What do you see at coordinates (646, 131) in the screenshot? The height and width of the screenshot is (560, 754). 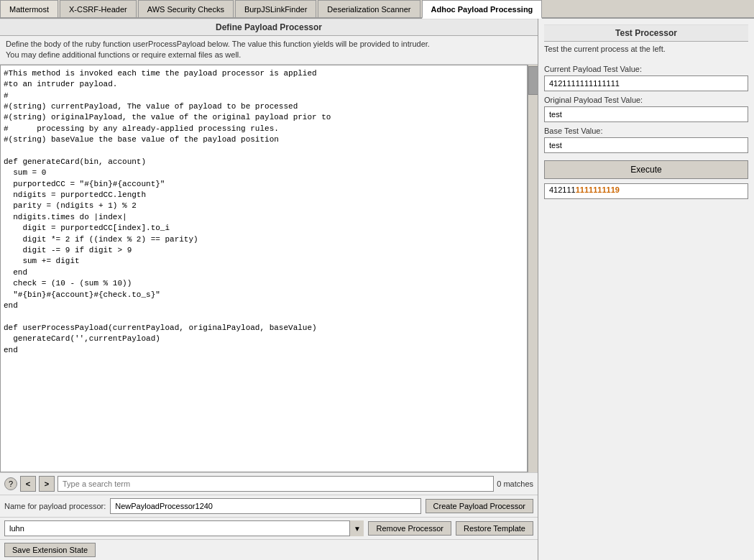 I see `base-test-label: Base Test Value:` at bounding box center [646, 131].